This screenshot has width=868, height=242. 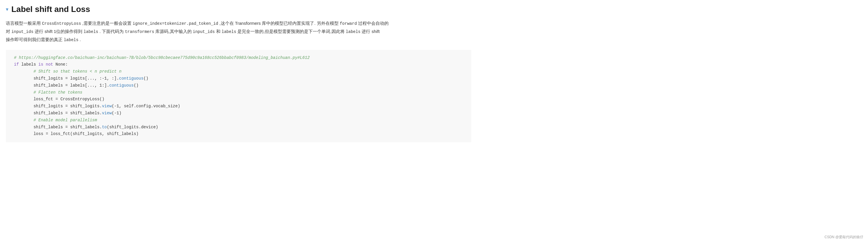 What do you see at coordinates (240, 79) in the screenshot?
I see `code-line-shift-logits: shift_logits = logits[..., :-1, :].conti…` at bounding box center [240, 79].